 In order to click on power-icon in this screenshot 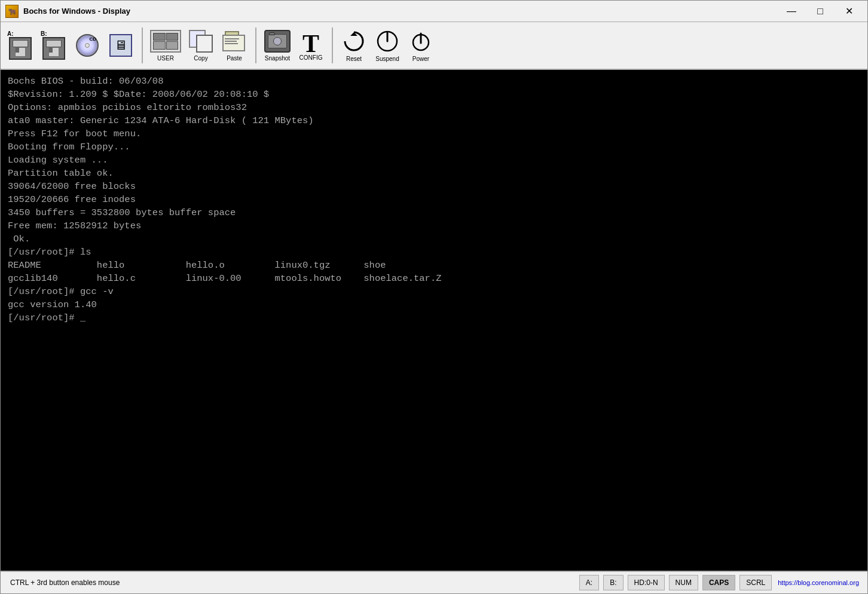, I will do `click(421, 41)`.